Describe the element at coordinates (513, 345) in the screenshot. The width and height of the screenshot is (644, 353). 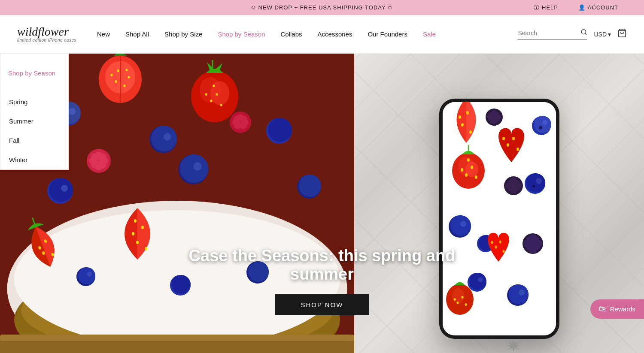
I see `watermark` at that location.